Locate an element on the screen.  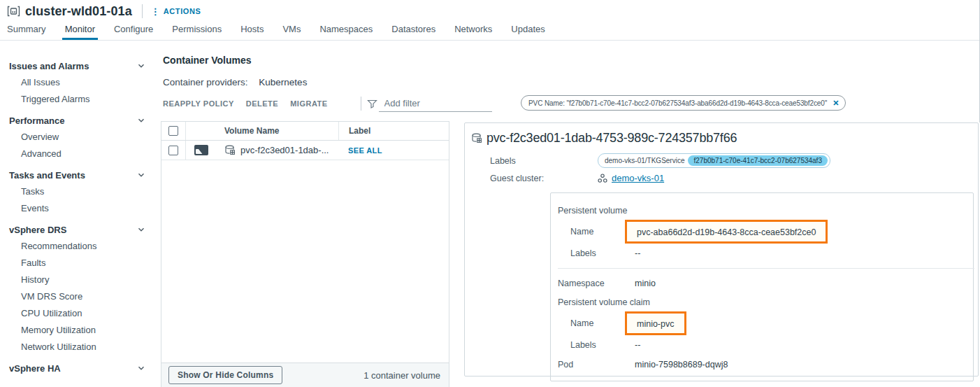
sidebar-item-events: Events is located at coordinates (80, 209).